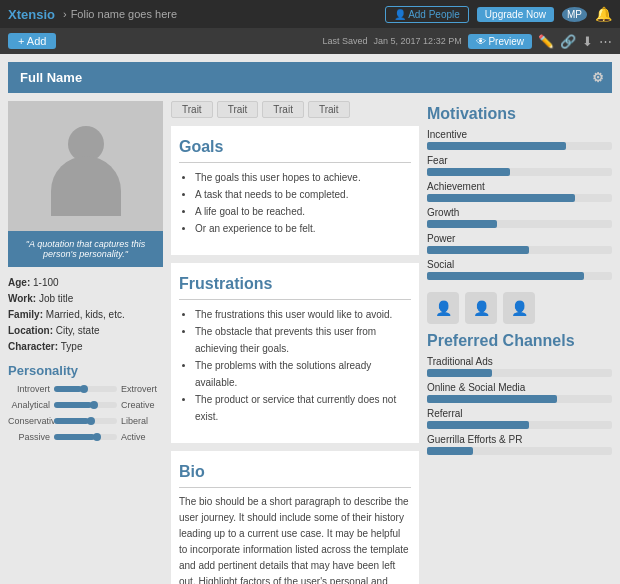 The width and height of the screenshot is (620, 584). What do you see at coordinates (520, 264) in the screenshot?
I see `motivation-social-label: Social` at bounding box center [520, 264].